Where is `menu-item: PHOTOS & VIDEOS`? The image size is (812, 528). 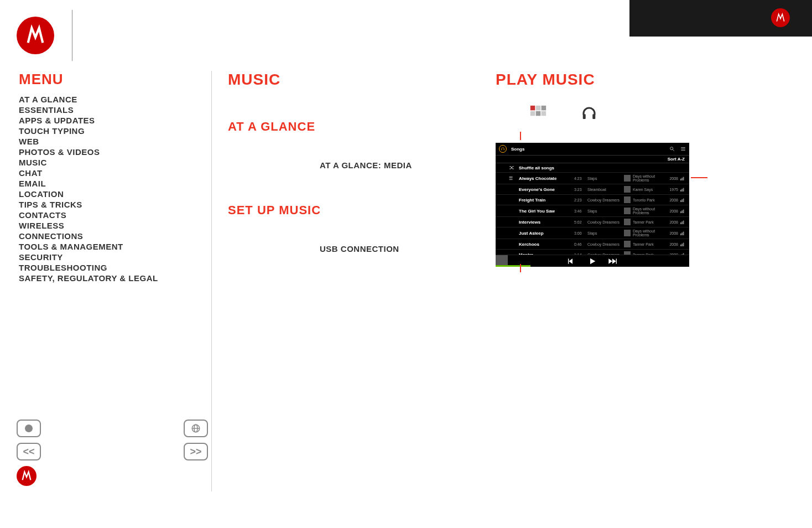 menu-item: PHOTOS & VIDEOS is located at coordinates (102, 152).